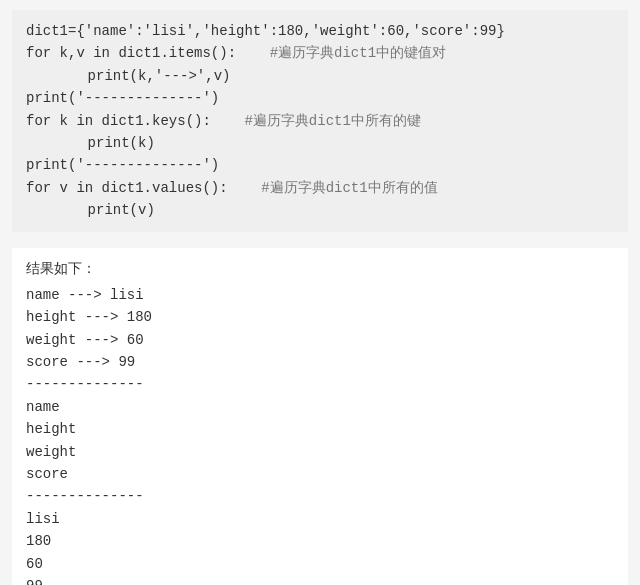 The height and width of the screenshot is (585, 640). What do you see at coordinates (148, 53) in the screenshot?
I see `for-keyword: for k,v in dict1.items():` at bounding box center [148, 53].